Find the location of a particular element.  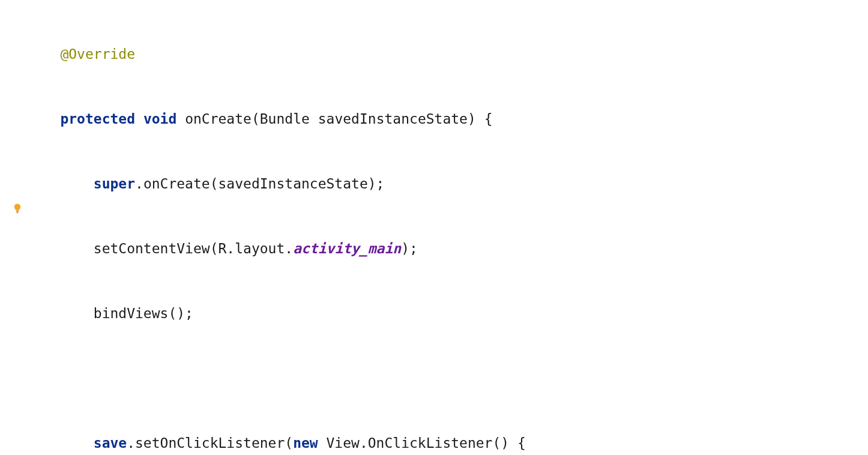

code-line: super.onCreate(savedInstanceState); is located at coordinates (448, 184).